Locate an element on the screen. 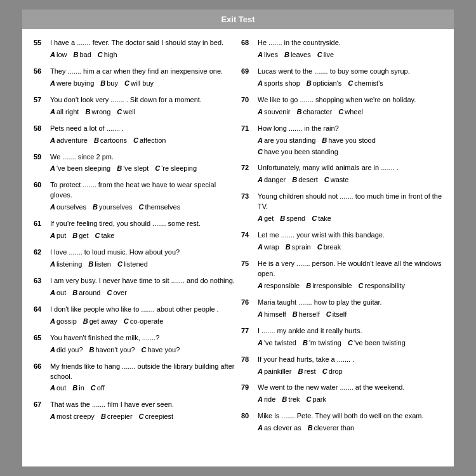 The height and width of the screenshot is (476, 476). question-text: You haven't finished the milk, .......? is located at coordinates (142, 338).